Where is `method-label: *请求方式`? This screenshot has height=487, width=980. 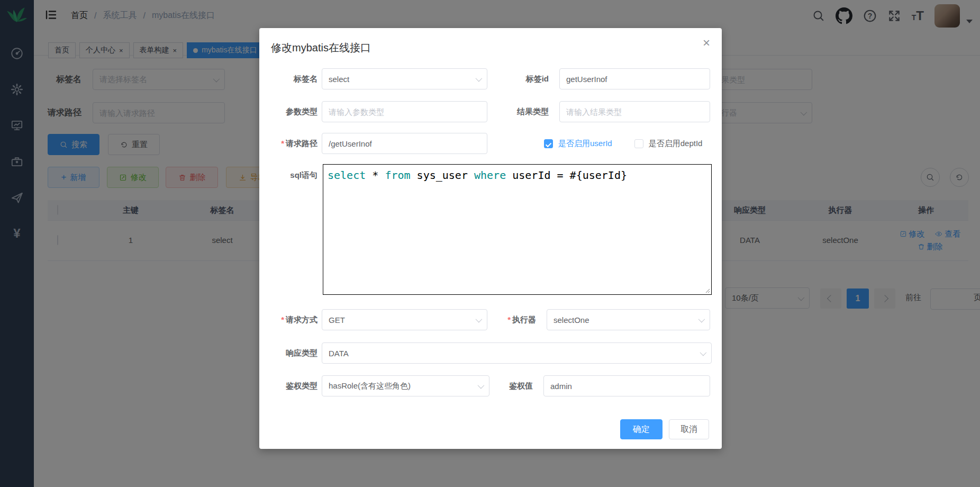
method-label: *请求方式 is located at coordinates (294, 320).